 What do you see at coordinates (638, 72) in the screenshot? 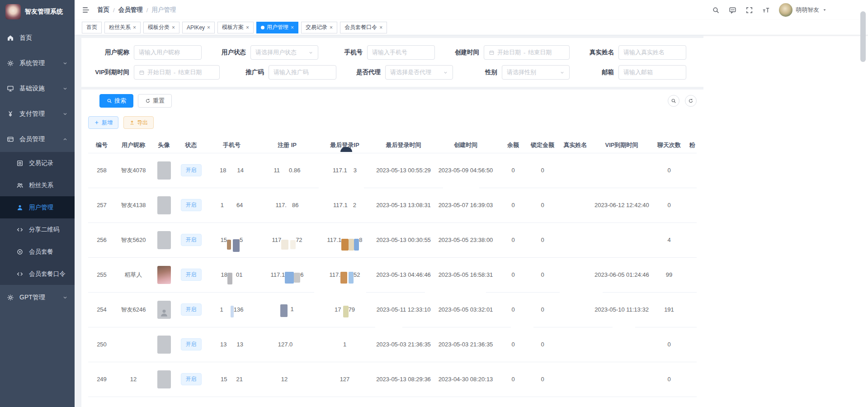
I see `input-placeholder: 请输入邮箱` at bounding box center [638, 72].